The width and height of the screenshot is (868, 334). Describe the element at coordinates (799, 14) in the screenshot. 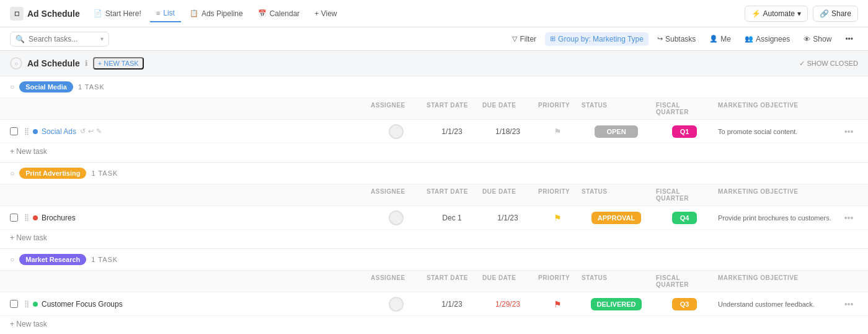

I see `automate-chevron-icon: ▾` at that location.